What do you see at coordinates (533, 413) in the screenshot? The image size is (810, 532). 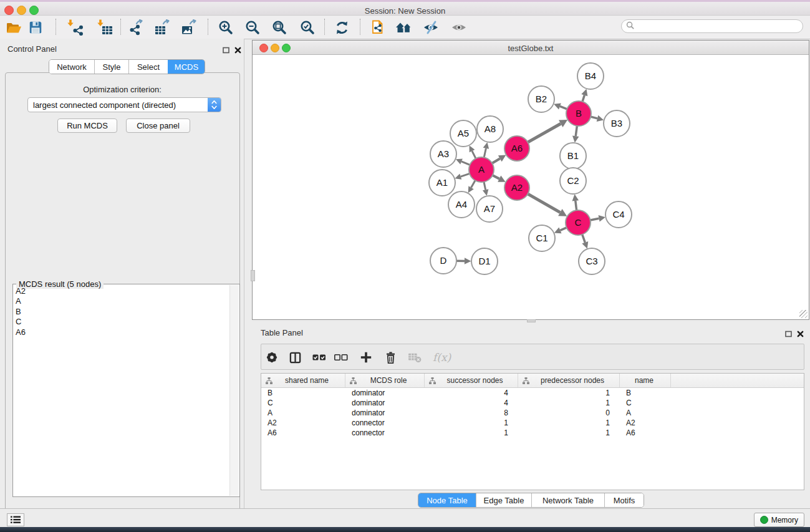 I see `table-row: Adominator80A` at bounding box center [533, 413].